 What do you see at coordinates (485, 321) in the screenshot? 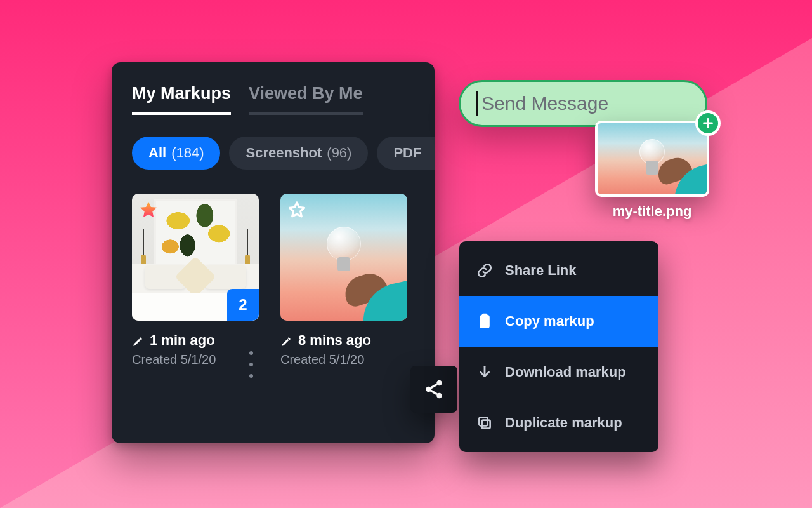
I see `clipboard-icon` at bounding box center [485, 321].